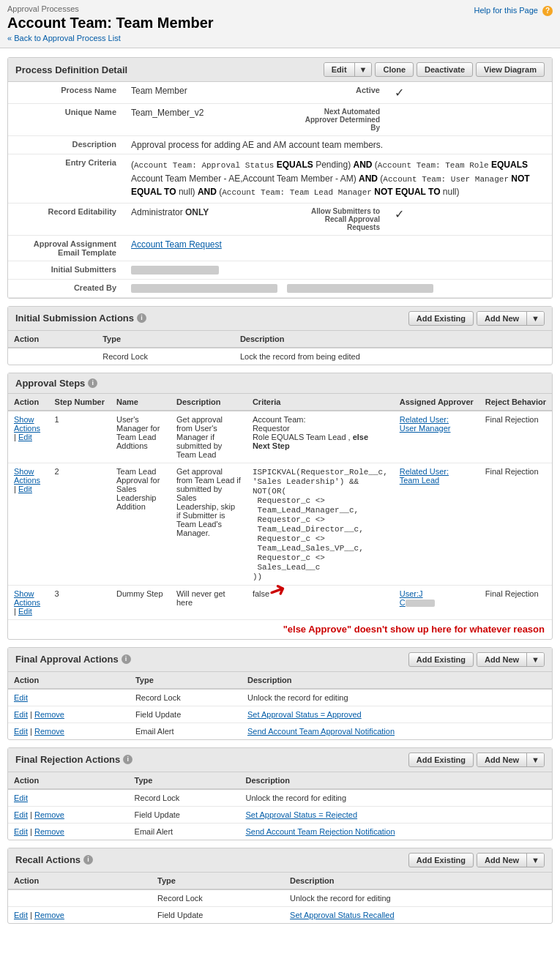 The height and width of the screenshot is (967, 560). What do you see at coordinates (425, 424) in the screenshot?
I see `step1-approver-link: Related User:User Manager` at bounding box center [425, 424].